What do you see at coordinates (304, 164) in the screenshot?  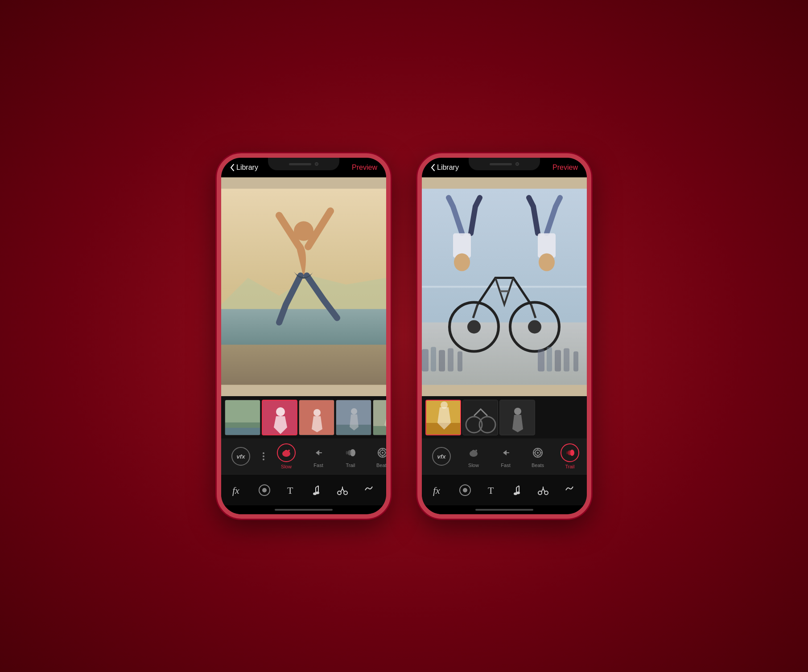 I see `phone-1-notch` at bounding box center [304, 164].